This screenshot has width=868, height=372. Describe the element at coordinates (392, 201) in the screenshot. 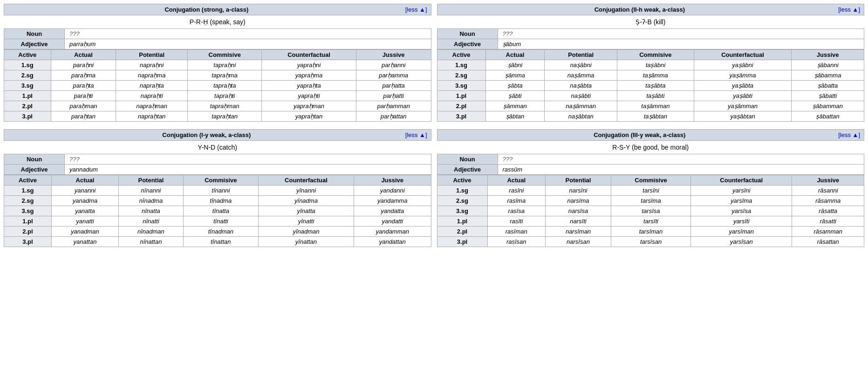

I see `cell: yandamma` at that location.